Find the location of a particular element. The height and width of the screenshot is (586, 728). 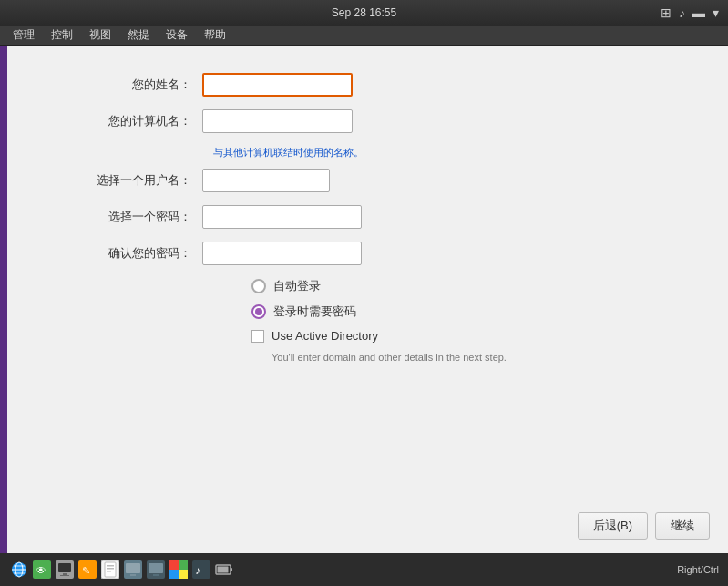

name-label: 您的姓名： is located at coordinates (132, 85).